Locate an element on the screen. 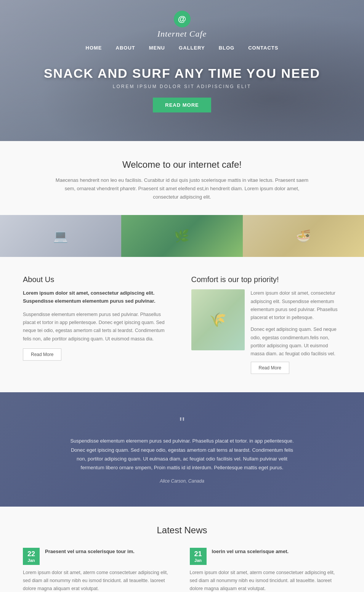  comfort-para2: Donec eget adipiscing quam. Sed neque od… is located at coordinates (296, 342).